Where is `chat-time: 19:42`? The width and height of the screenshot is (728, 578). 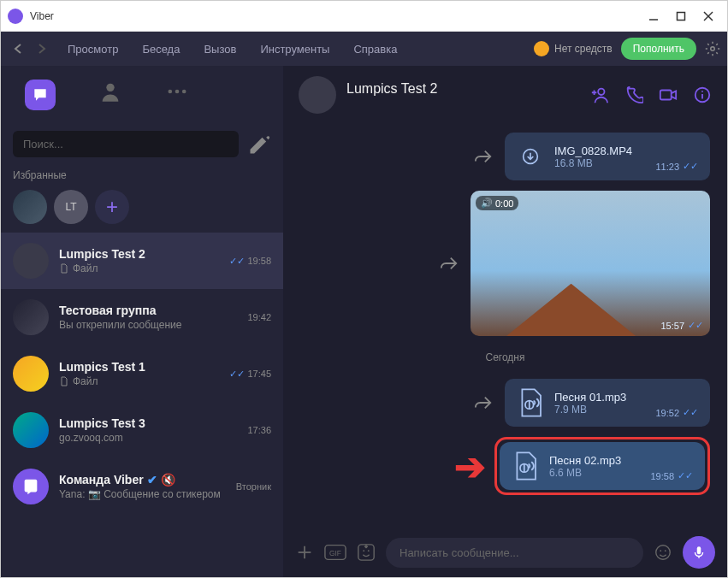
chat-time: 19:42 is located at coordinates (259, 317).